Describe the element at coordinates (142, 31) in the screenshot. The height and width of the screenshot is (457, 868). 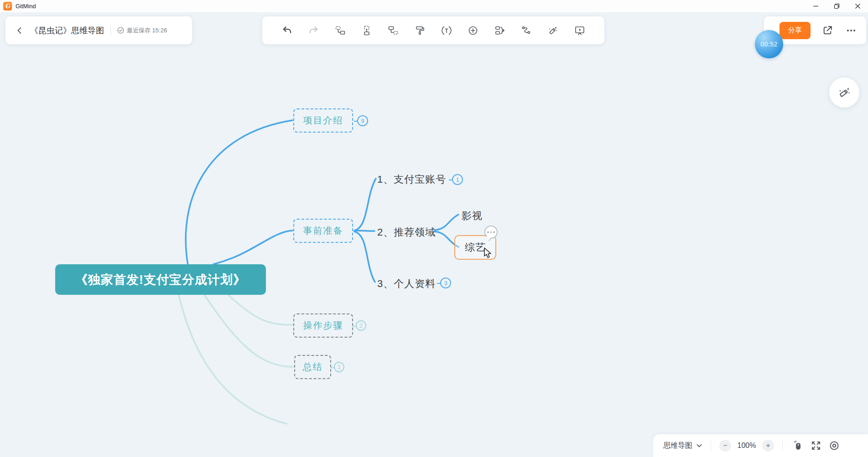
I see `save-status: 最近保存 15:26` at that location.